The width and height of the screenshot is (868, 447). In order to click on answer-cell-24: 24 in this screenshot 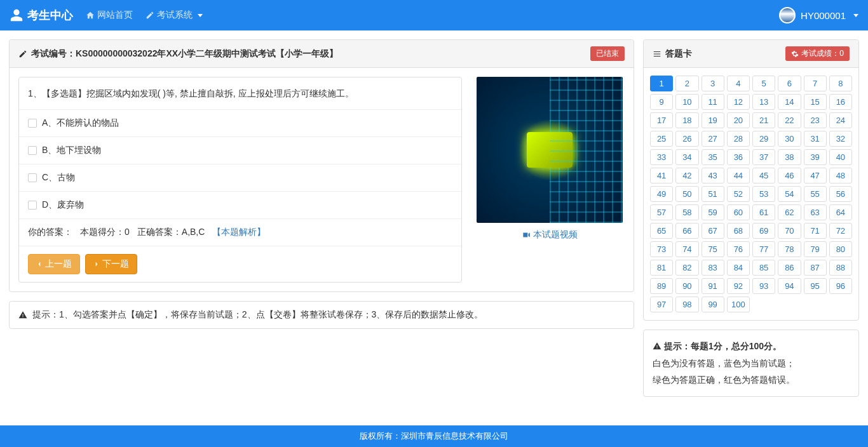, I will do `click(841, 121)`.